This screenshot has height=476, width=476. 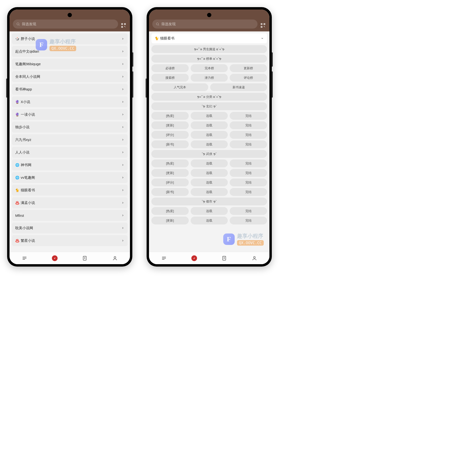 I want to click on section-pill: ˇຯ 武侠 ຯˇ, so click(x=209, y=154).